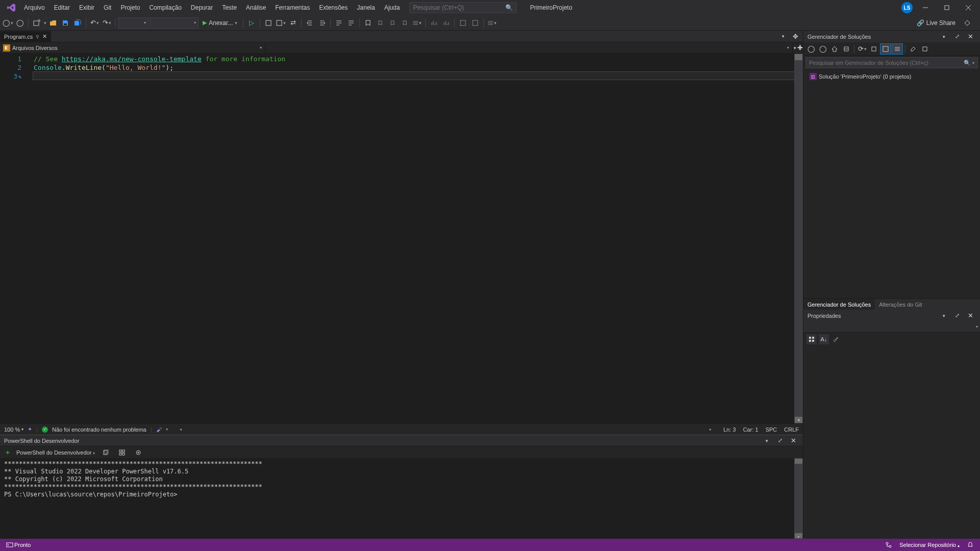 Image resolution: width=980 pixels, height=551 pixels. What do you see at coordinates (65, 23) in the screenshot?
I see `save-button` at bounding box center [65, 23].